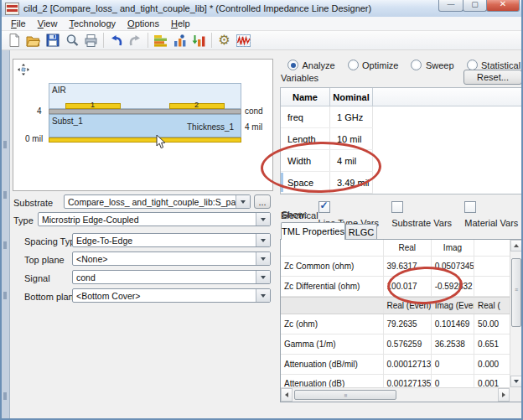  I want to click on chart-export-icon, so click(199, 40).